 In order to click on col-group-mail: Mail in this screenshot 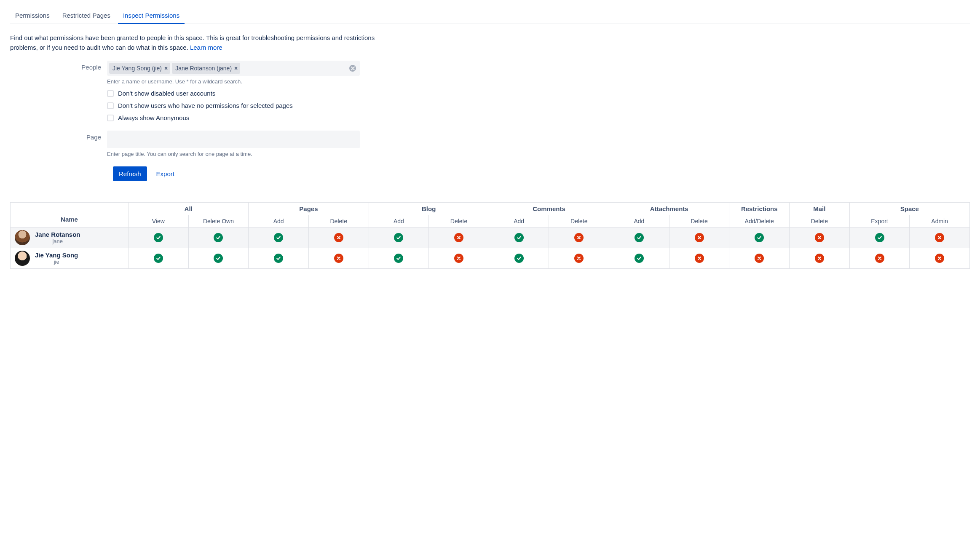, I will do `click(820, 209)`.